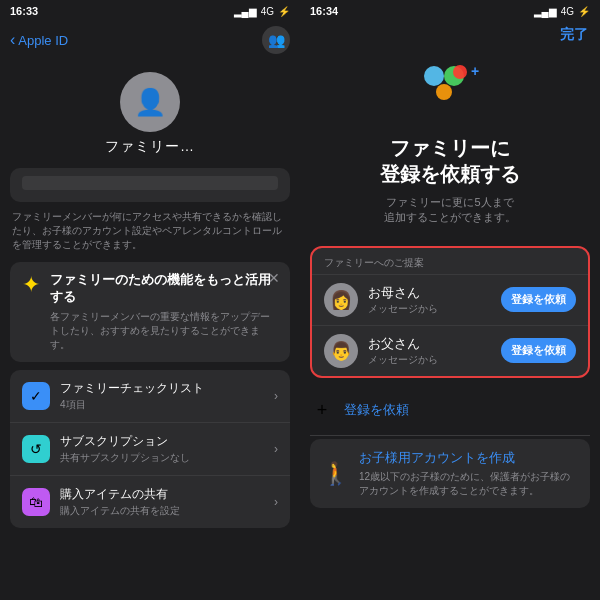 This screenshot has height=600, width=600. What do you see at coordinates (164, 289) in the screenshot?
I see `feature-card-title: ファミリーのための機能をもっと活用する` at bounding box center [164, 289].